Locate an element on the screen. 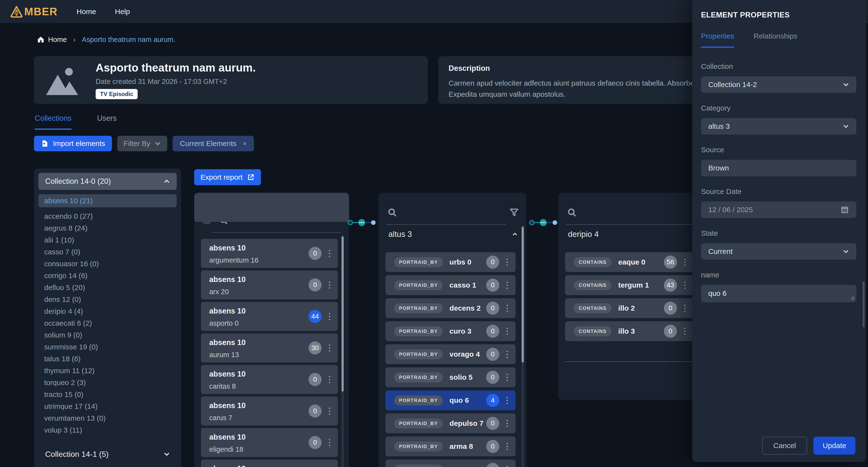 The width and height of the screenshot is (868, 467). sidebar-item: dens 12 (0) is located at coordinates (111, 299).